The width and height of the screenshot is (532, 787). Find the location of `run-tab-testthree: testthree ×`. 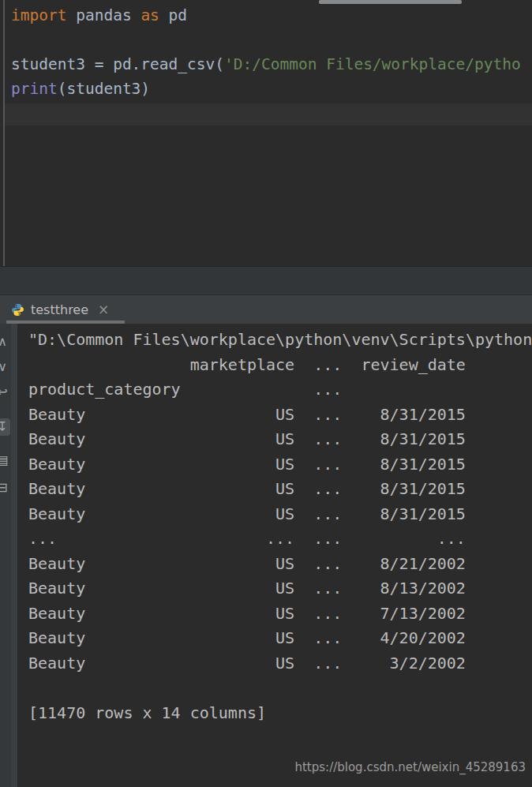

run-tab-testthree: testthree × is located at coordinates (60, 309).